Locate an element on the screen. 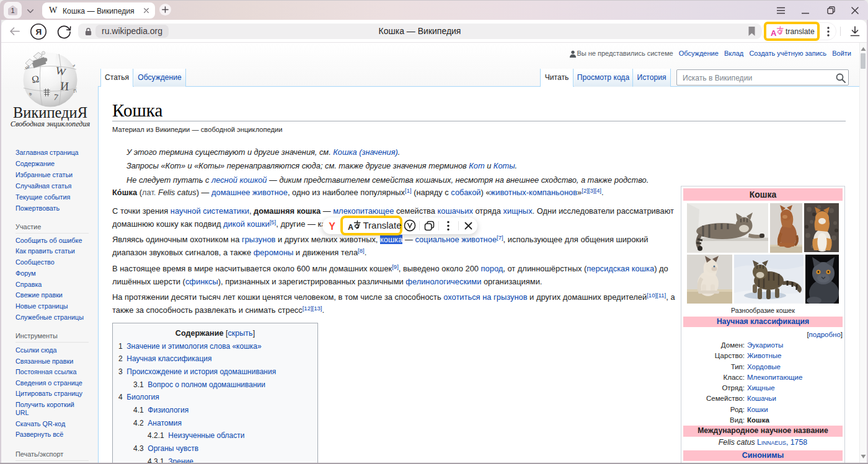 This screenshot has height=464, width=868. svg-text: 1 is located at coordinates (12, 11).